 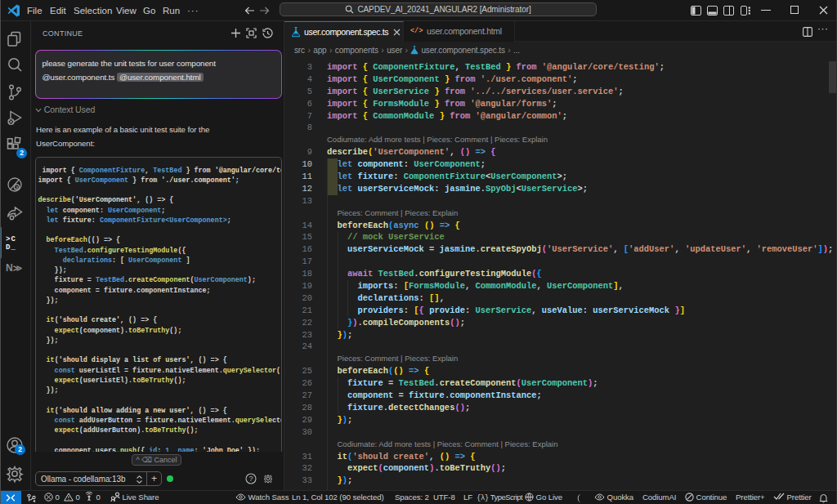 I want to click on svg-text: a, so click(x=17, y=188).